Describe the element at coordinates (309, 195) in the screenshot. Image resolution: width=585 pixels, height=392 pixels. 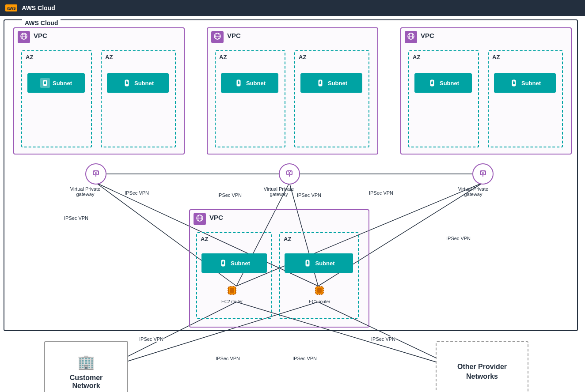
I see `vpn-label-4: IPSec VPN` at that location.